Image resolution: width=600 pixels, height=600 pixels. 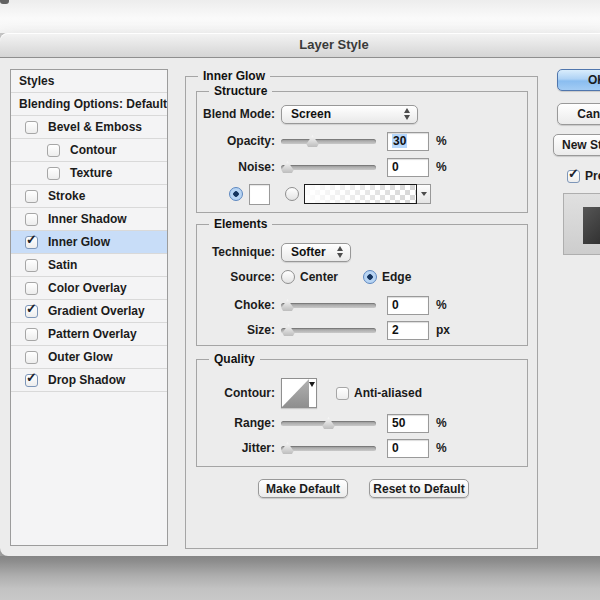 What do you see at coordinates (362, 285) in the screenshot?
I see `elements-group: Elements Technique: Softer Source: Cente…` at bounding box center [362, 285].